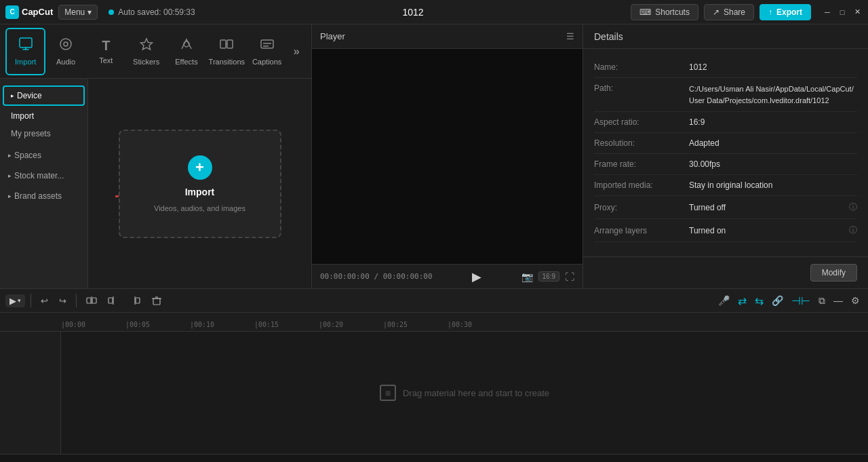 The height and width of the screenshot is (462, 868). Describe the element at coordinates (570, 277) in the screenshot. I see `fullscreen-icon: ⛶` at that location.